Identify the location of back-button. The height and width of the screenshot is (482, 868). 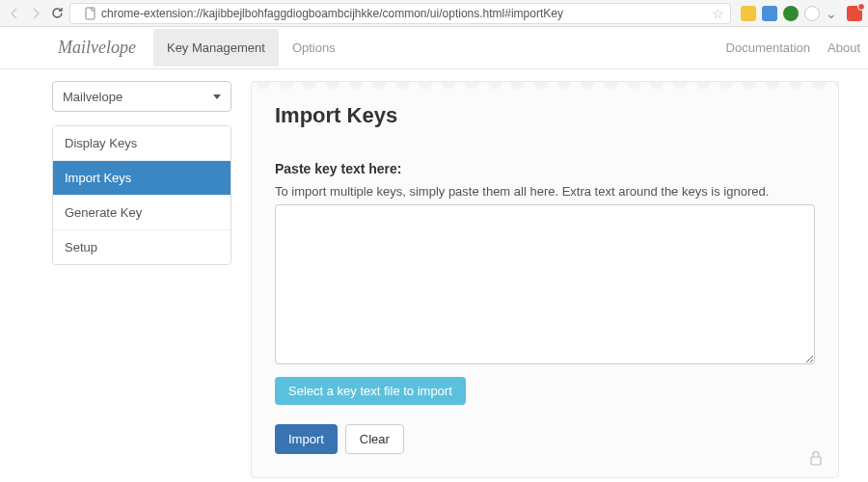
(14, 13).